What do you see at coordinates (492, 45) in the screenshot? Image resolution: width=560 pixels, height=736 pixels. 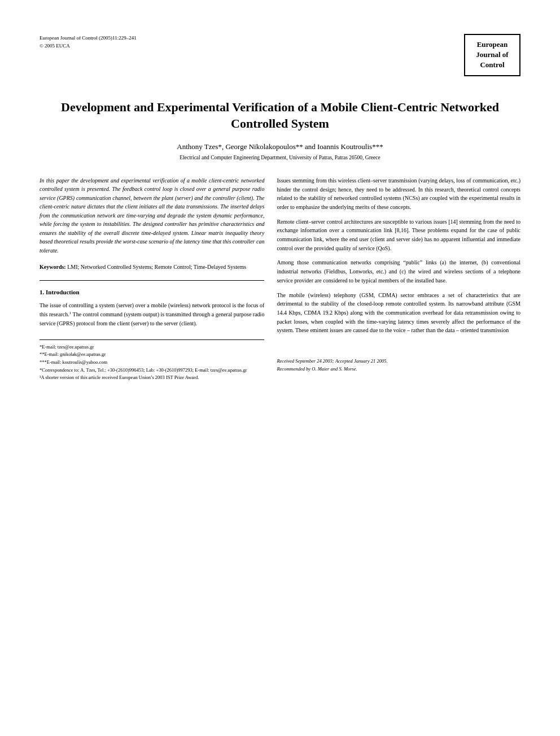 I see `logo-line1: European` at bounding box center [492, 45].